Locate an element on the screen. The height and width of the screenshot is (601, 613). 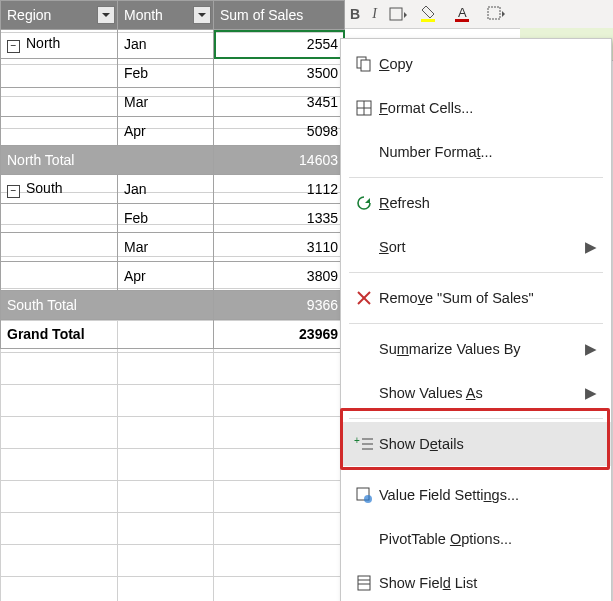
ctx-value-field-settings: Value Field Settings... is located at coordinates (476, 495).